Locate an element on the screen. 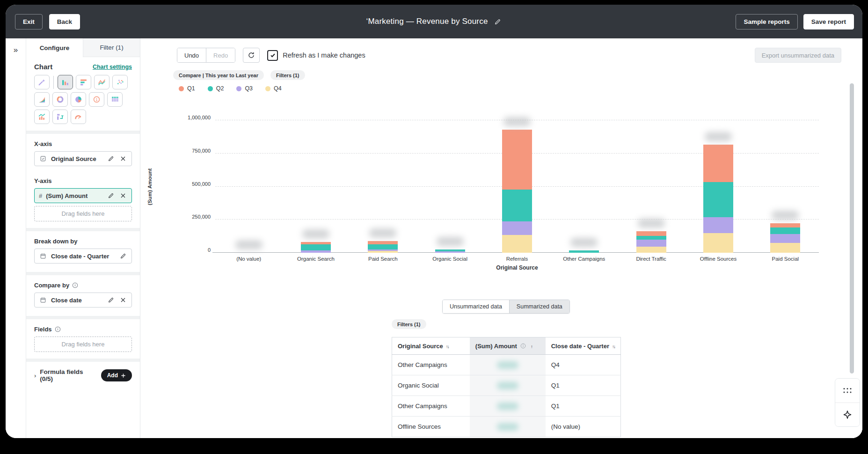 This screenshot has height=454, width=868. back-button: Back is located at coordinates (65, 22).